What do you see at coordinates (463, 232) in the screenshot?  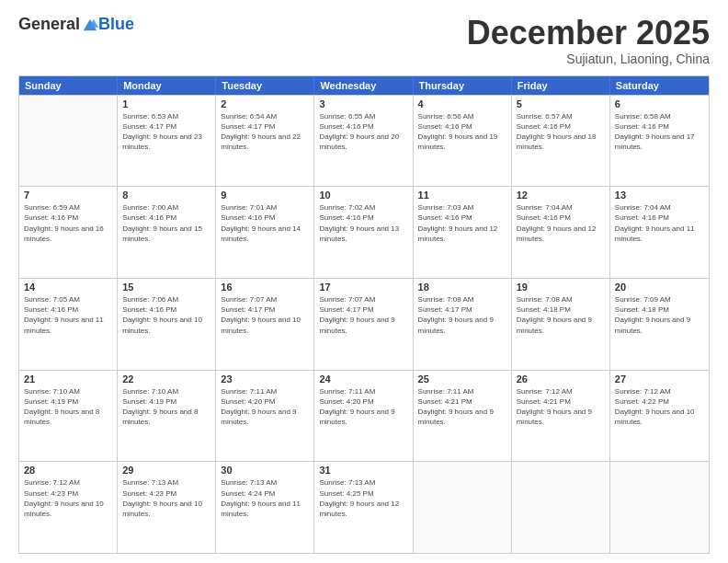 I see `calendar-cell: 11Sunrise: 7:03 AM Sunset: 4:16 PM Dayli…` at bounding box center [463, 232].